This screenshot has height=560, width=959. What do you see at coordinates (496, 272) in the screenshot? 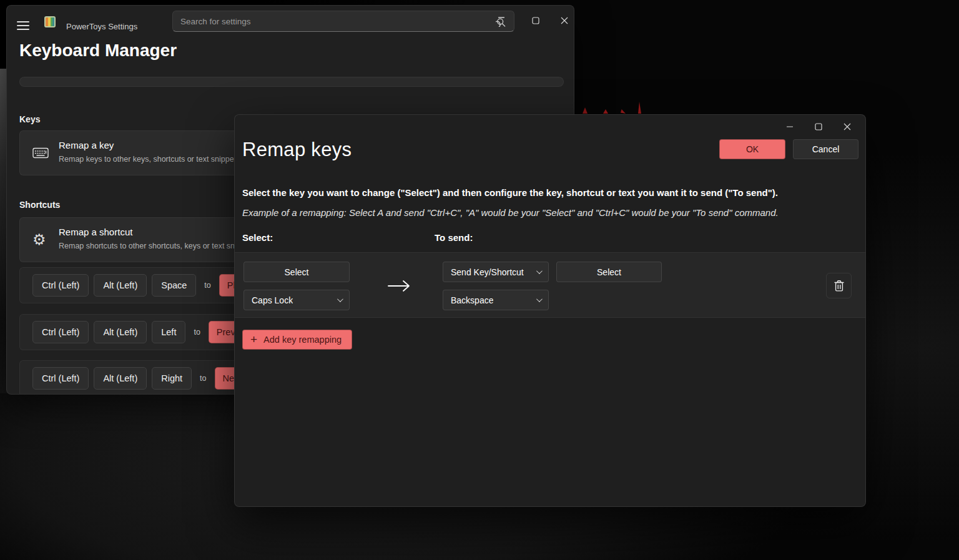
I see `send-type-dropdown: Send Key/Shortcut` at bounding box center [496, 272].